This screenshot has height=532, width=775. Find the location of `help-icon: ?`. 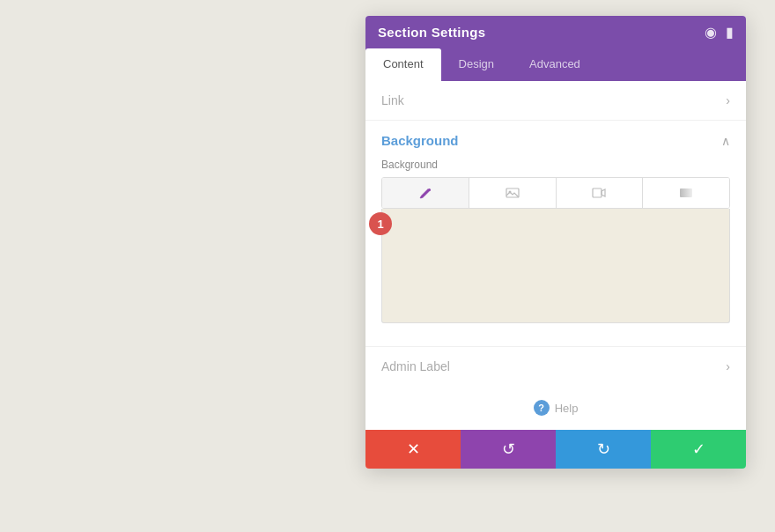

help-icon: ? is located at coordinates (542, 408).